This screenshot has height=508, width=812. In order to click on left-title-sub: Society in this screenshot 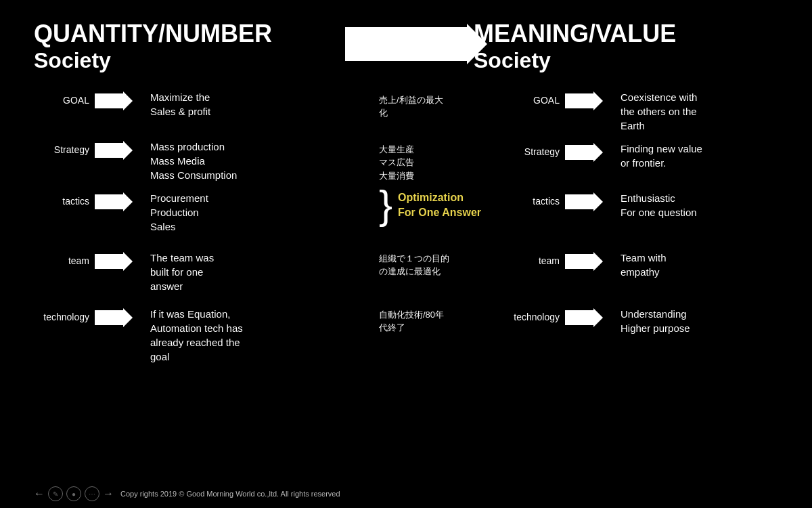, I will do `click(186, 60)`.